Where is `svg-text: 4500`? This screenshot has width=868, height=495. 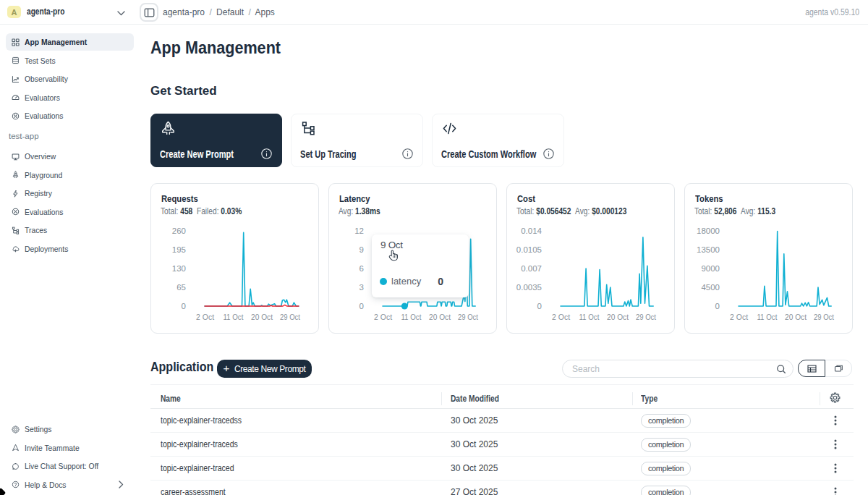 svg-text: 4500 is located at coordinates (710, 287).